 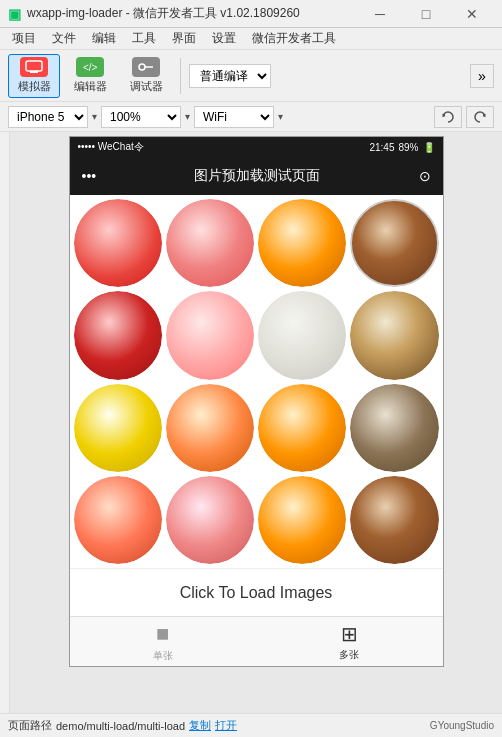 I want to click on nav-more-icon: •••, so click(x=90, y=176).